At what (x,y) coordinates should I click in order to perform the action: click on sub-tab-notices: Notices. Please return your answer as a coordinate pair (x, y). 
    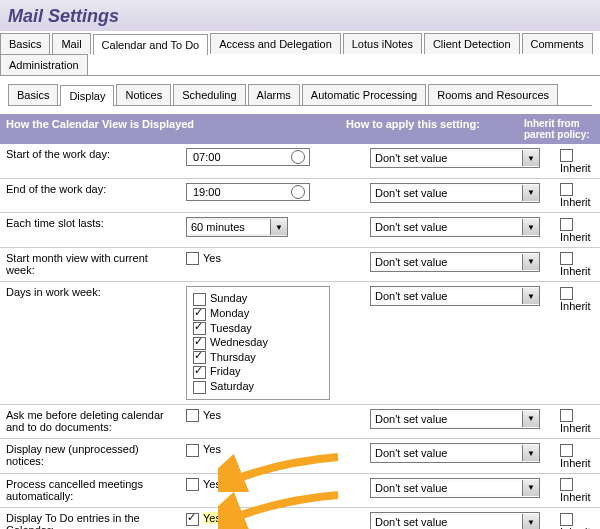
    Looking at the image, I should click on (144, 94).